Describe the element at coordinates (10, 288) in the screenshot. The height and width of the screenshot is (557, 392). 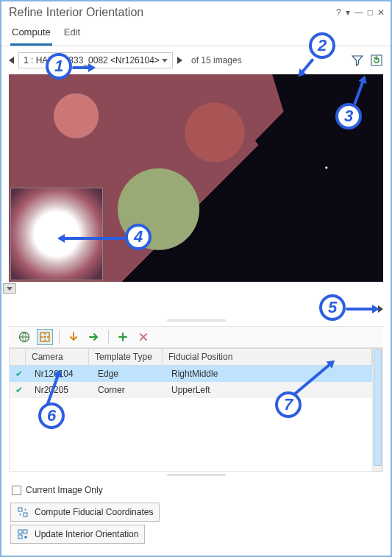
I see `inset-toggle-button` at that location.